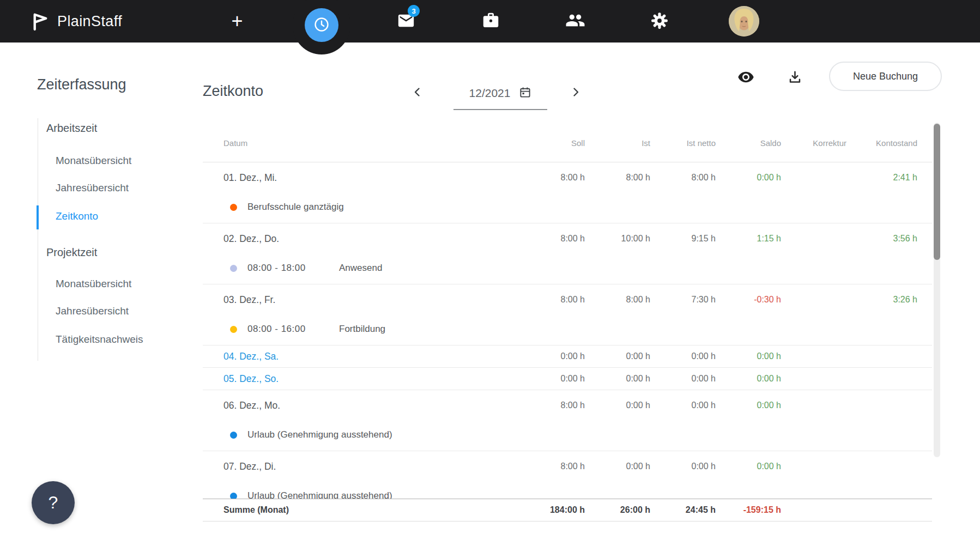 This screenshot has width=980, height=558. Describe the element at coordinates (372, 178) in the screenshot. I see `row-date: 01. Dez., Mi.` at that location.